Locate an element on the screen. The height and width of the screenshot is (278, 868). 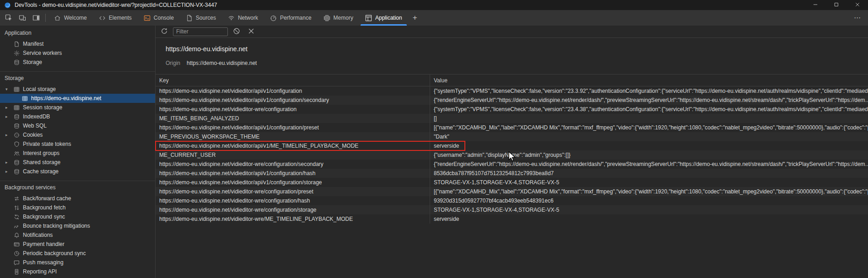
storage-table-row-highlighted: https://demo-eu.vidispine.net/vidieditor… is located at coordinates (512, 146).